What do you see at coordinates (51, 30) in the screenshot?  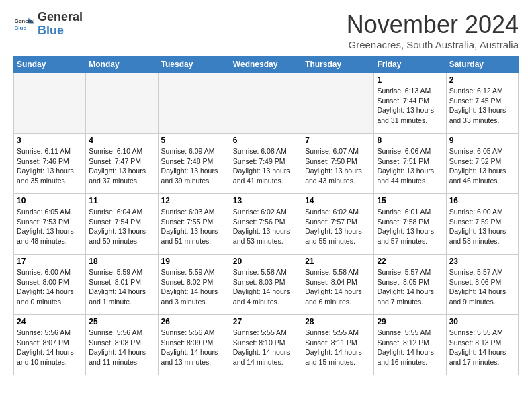 I see `logo-line2: Blue` at bounding box center [51, 30].